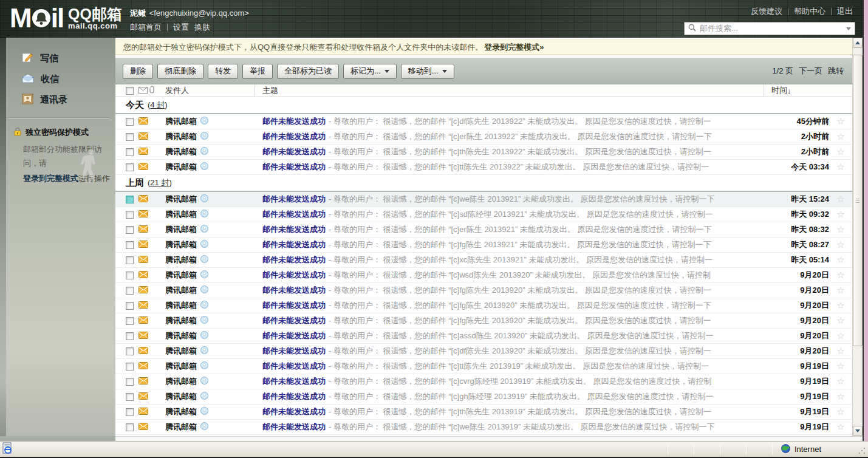  What do you see at coordinates (810, 71) in the screenshot?
I see `next-page-link: 下一页` at bounding box center [810, 71].